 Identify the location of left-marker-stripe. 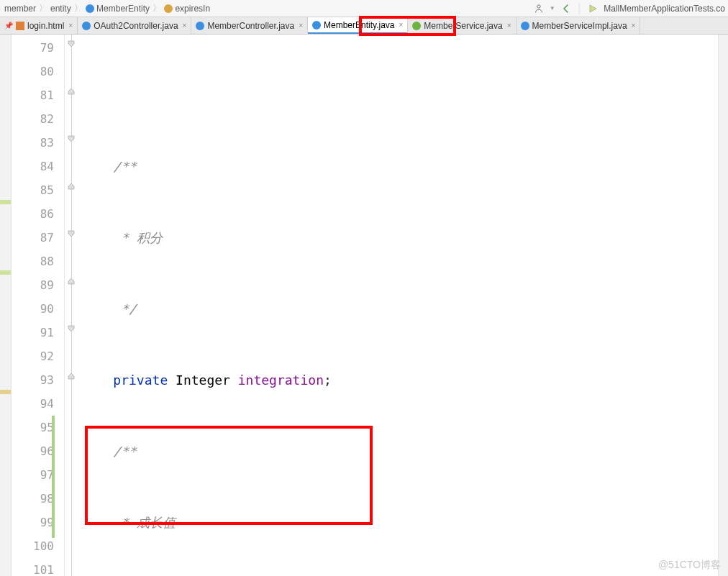
(6, 305).